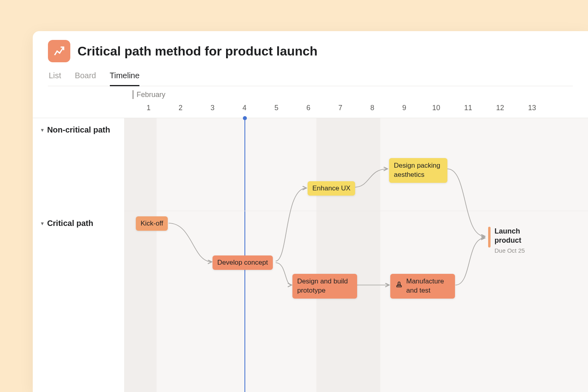 The height and width of the screenshot is (392, 588). Describe the element at coordinates (181, 108) in the screenshot. I see `day-2: 2` at that location.